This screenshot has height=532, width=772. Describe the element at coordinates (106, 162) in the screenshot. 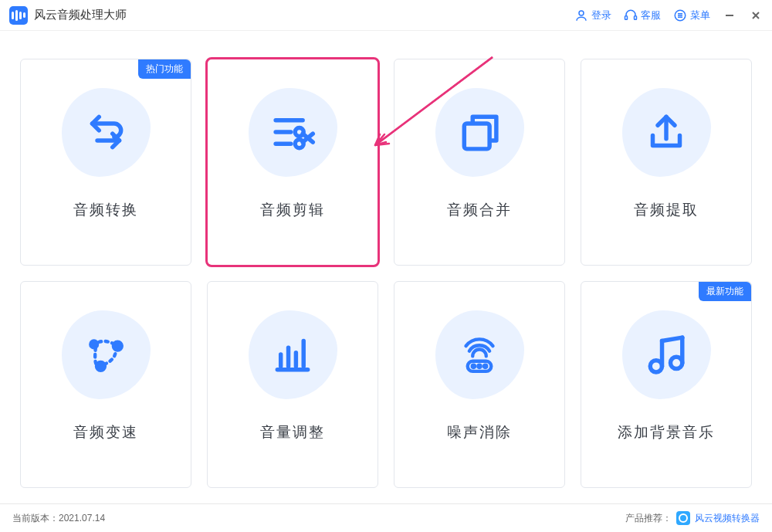

I see `card-audio-convert: 热门功能 音频转换` at that location.